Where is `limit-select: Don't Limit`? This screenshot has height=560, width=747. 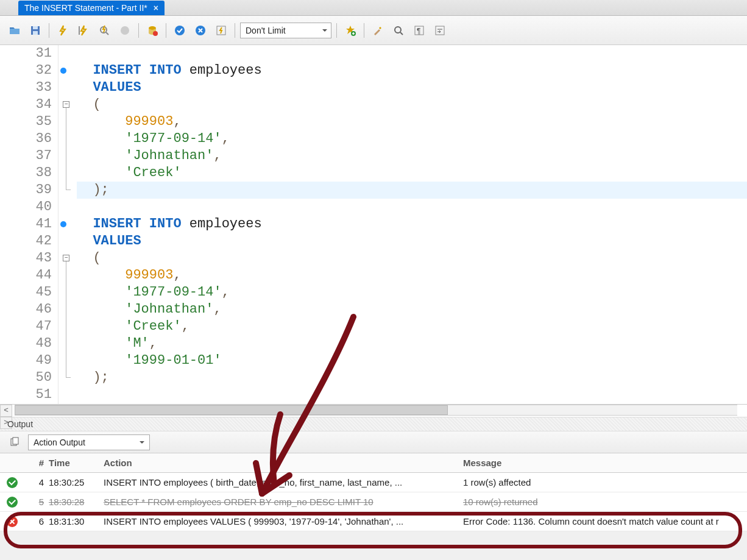 limit-select: Don't Limit is located at coordinates (286, 30).